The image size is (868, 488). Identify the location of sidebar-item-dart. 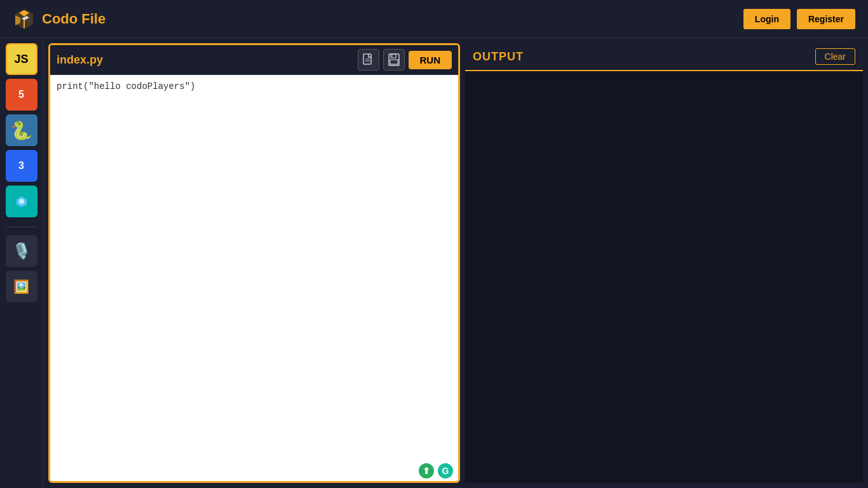
(22, 201).